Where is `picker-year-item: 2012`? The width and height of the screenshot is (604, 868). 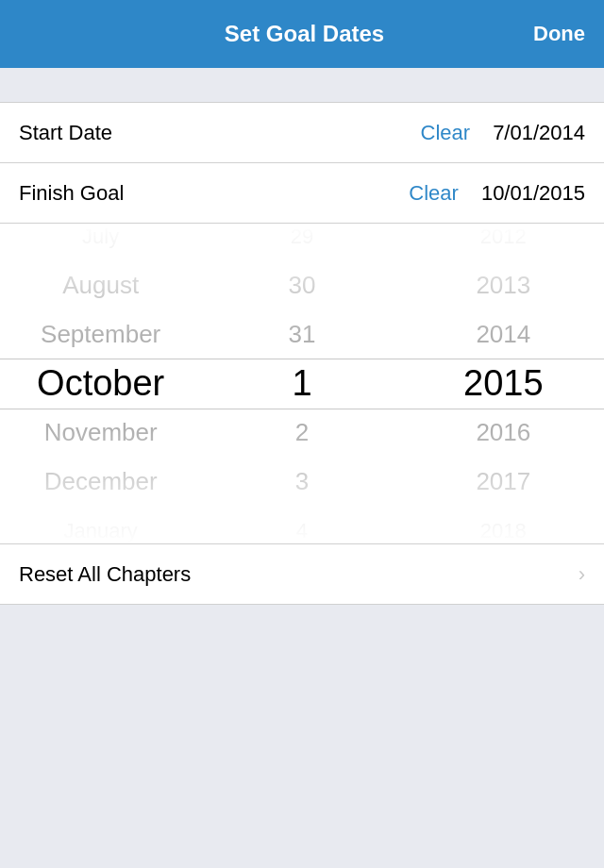 picker-year-item: 2012 is located at coordinates (504, 242).